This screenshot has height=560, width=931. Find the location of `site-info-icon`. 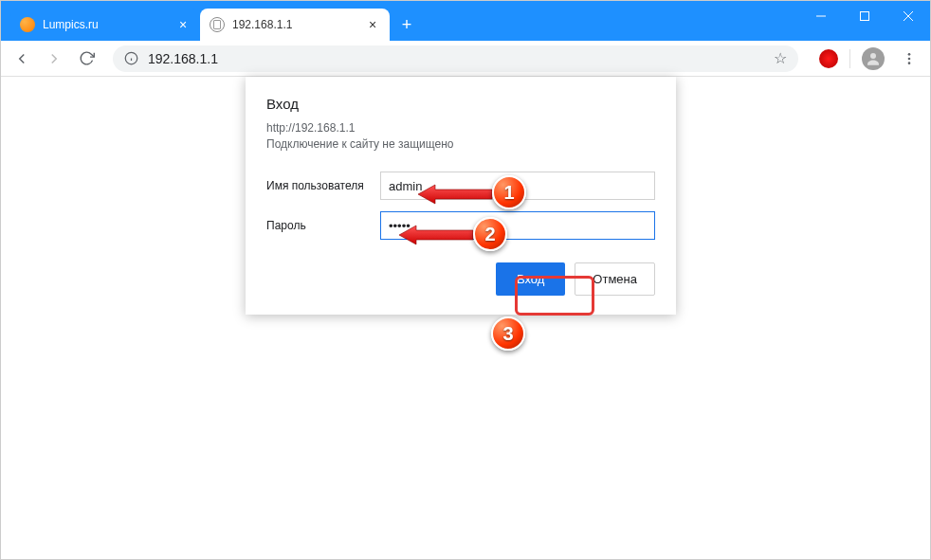

site-info-icon is located at coordinates (131, 59).